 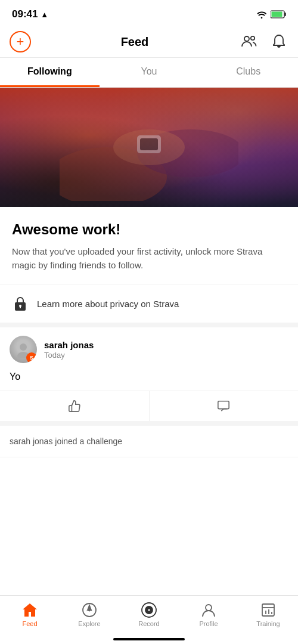 I want to click on like-button, so click(x=75, y=406).